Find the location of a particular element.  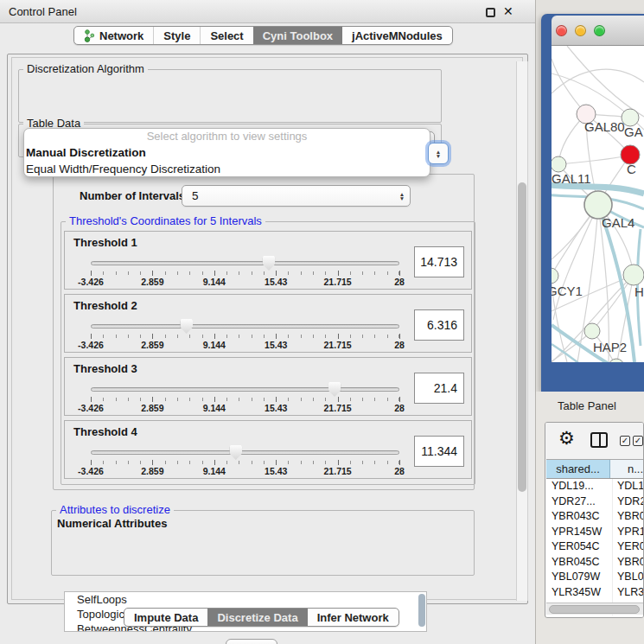

table-row: YLR345WYLR3... is located at coordinates (595, 593).